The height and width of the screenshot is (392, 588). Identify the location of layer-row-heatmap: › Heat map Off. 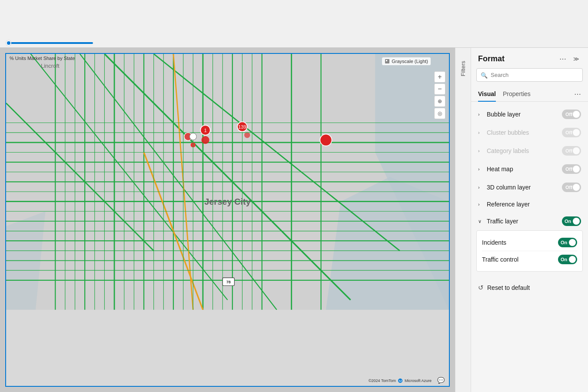
(529, 169).